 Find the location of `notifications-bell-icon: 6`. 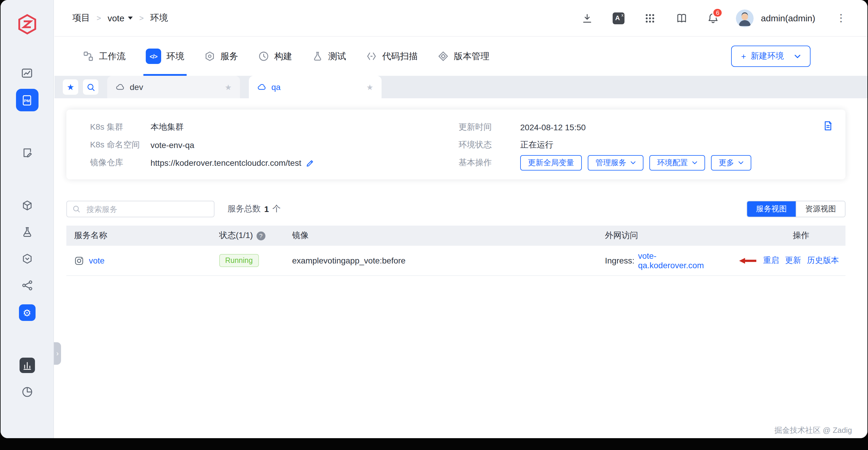

notifications-bell-icon: 6 is located at coordinates (713, 18).